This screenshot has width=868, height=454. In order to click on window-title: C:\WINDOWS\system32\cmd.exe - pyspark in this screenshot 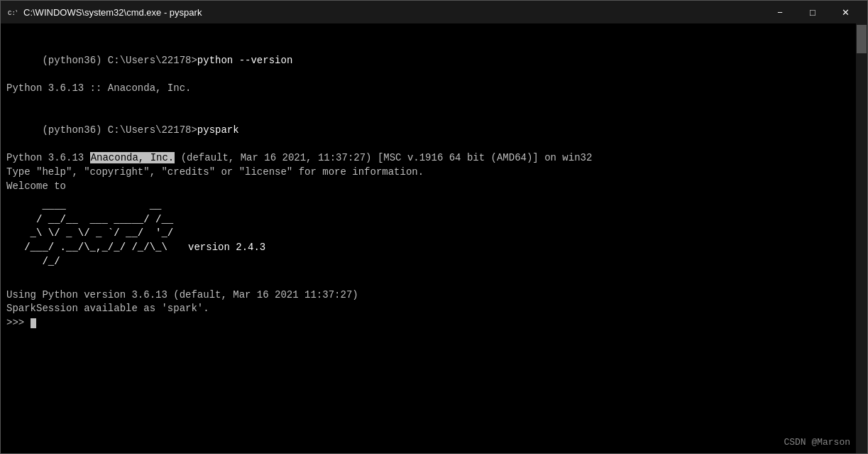, I will do `click(393, 13)`.